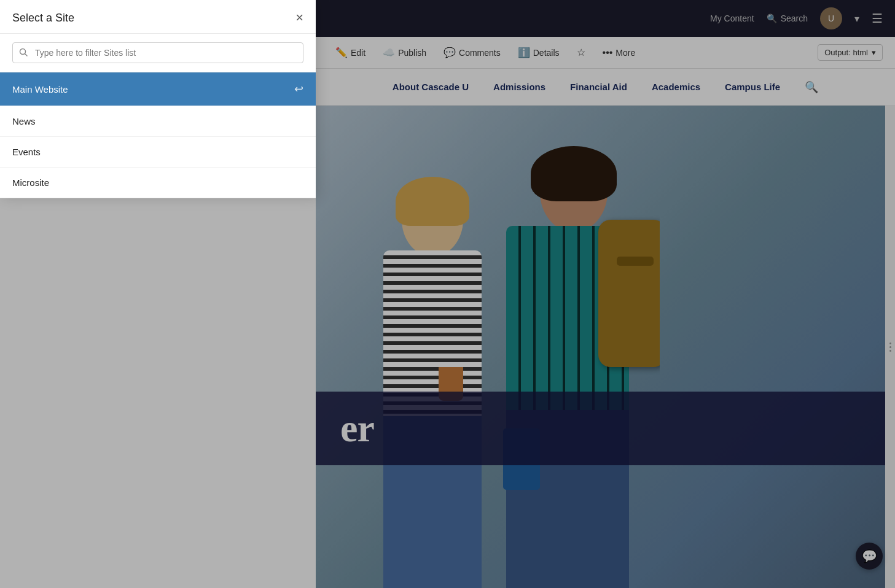 The width and height of the screenshot is (895, 588). Describe the element at coordinates (158, 53) in the screenshot. I see `search-section` at that location.